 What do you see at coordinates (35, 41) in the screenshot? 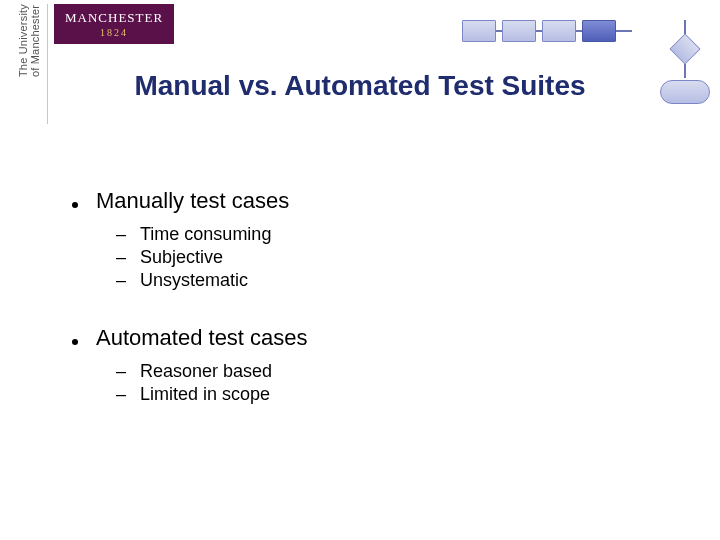
I see `logo-vertical-line2: of Manchester` at bounding box center [35, 41].